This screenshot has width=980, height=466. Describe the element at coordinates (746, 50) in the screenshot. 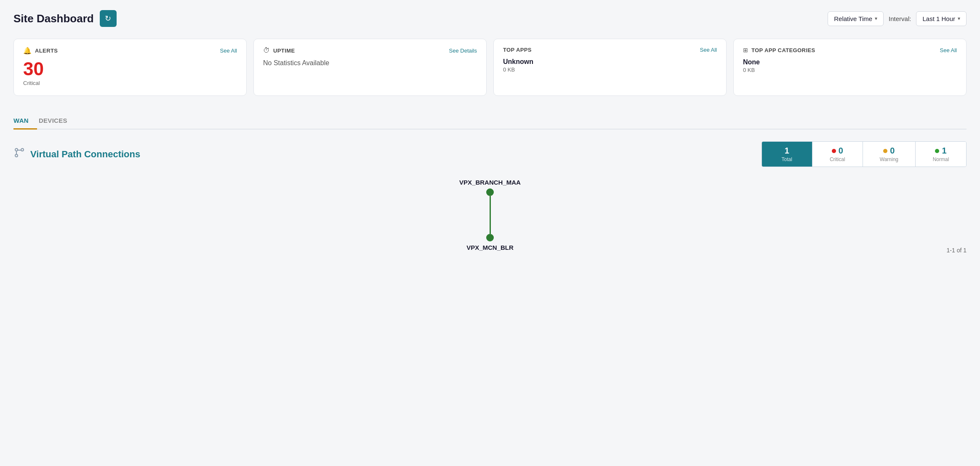

I see `grid-icon: ⊞` at that location.